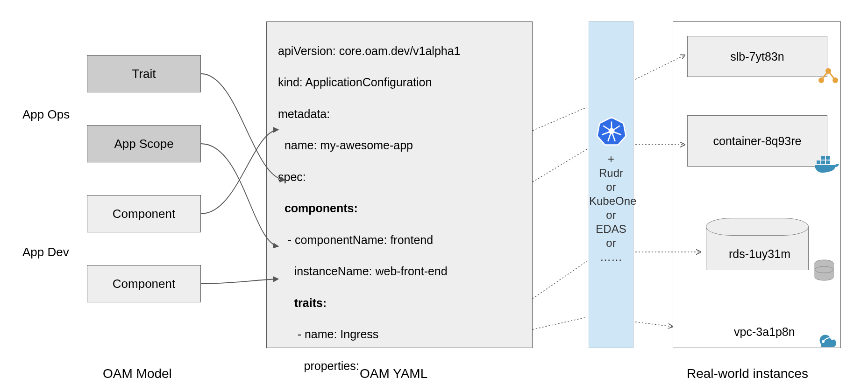 The height and width of the screenshot is (391, 868). Describe the element at coordinates (764, 332) in the screenshot. I see `instance-vpc-label: vpc-3a1p8n` at that location.